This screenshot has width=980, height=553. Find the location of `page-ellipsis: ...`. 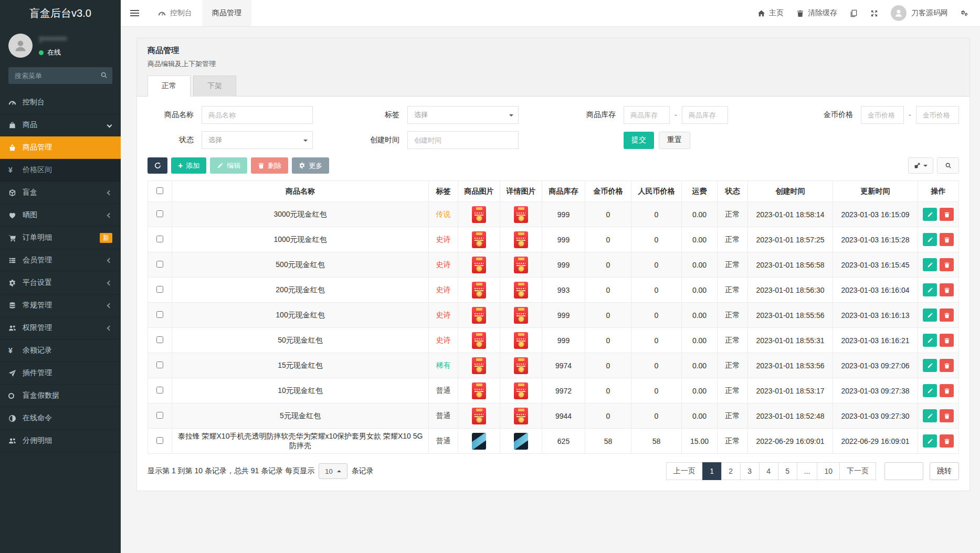

page-ellipsis: ... is located at coordinates (807, 471).